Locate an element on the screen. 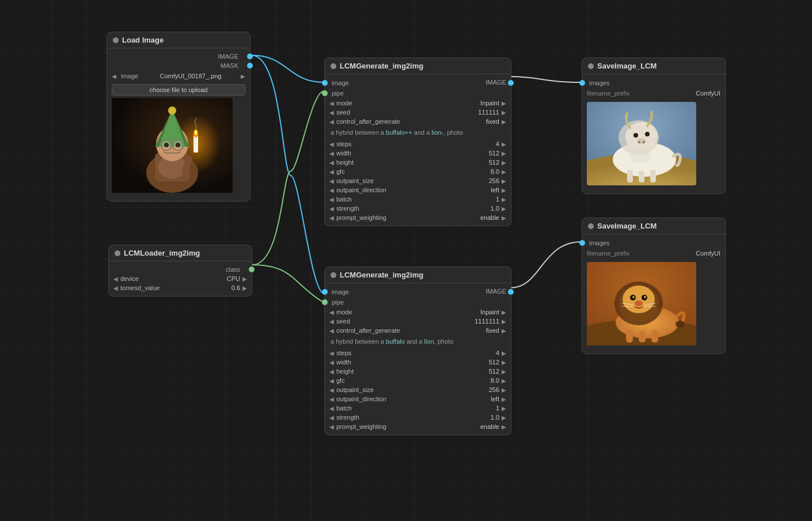  steps-left-1: ◀ is located at coordinates (332, 144).